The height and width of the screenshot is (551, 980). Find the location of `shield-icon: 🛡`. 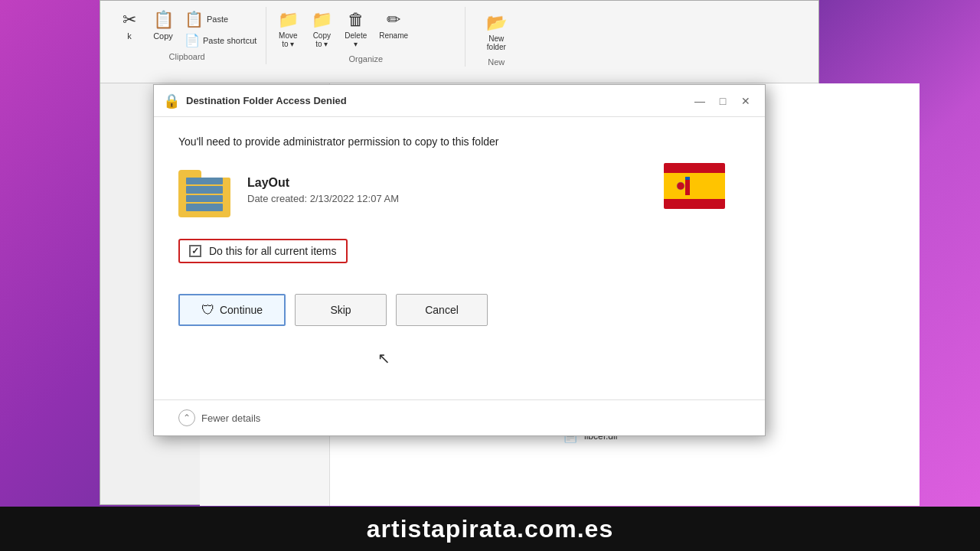

shield-icon: 🛡 is located at coordinates (208, 311).